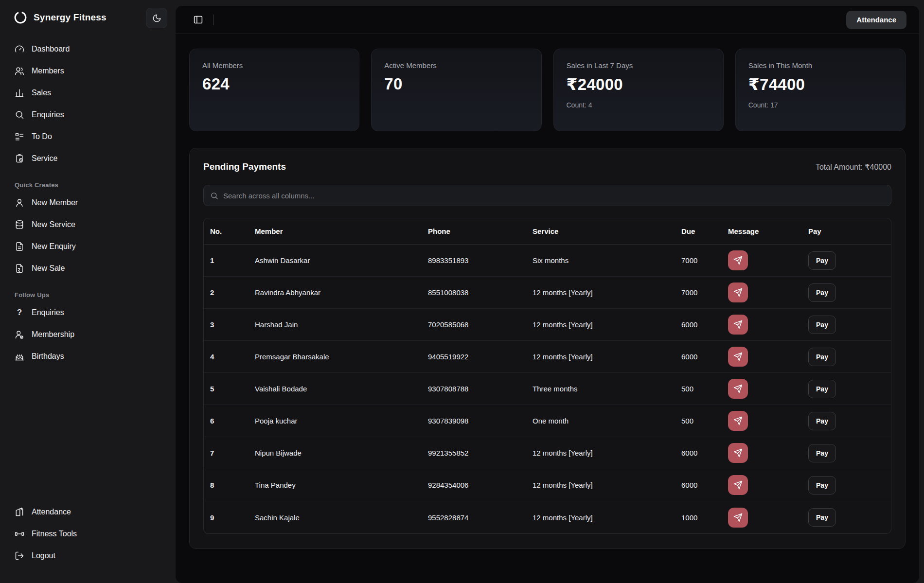 The image size is (924, 583). What do you see at coordinates (698, 231) in the screenshot?
I see `col-due: Due` at bounding box center [698, 231].